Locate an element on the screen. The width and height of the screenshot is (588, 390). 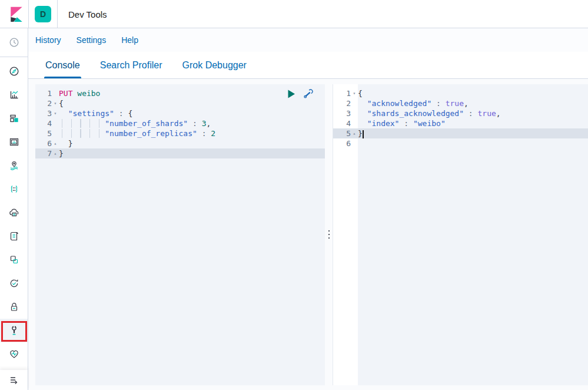
sidebar-item-visualize is located at coordinates (14, 95).